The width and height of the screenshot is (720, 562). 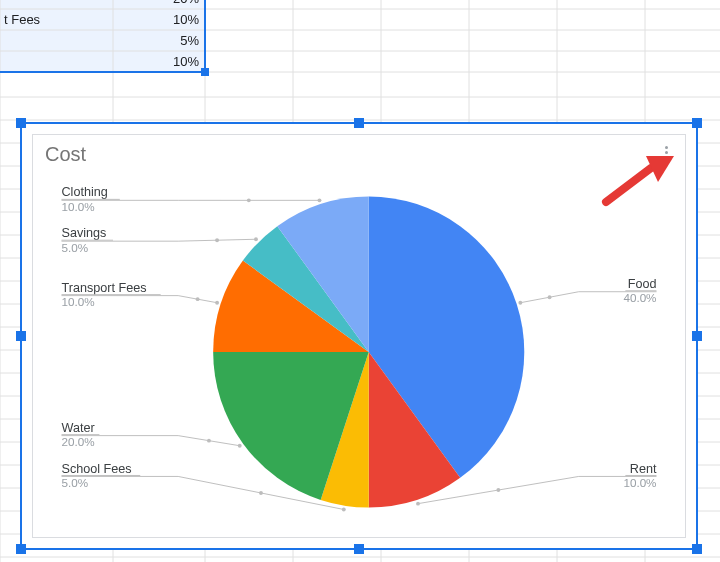 I want to click on resize-handle-bottom-middle, so click(x=359, y=549).